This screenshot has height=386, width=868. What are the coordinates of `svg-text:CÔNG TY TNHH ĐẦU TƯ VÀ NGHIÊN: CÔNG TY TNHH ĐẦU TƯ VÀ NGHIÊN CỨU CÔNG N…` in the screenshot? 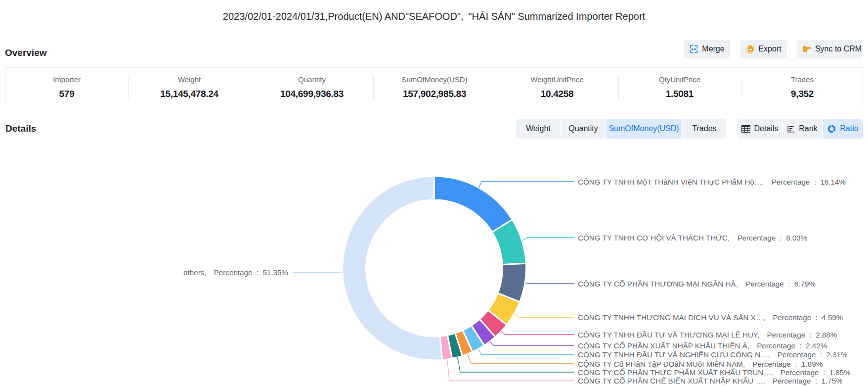 It's located at (713, 354).